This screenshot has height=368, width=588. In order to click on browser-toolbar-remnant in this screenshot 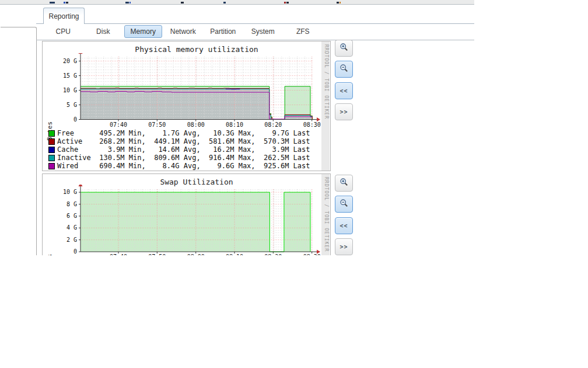, I will do `click(237, 2)`.